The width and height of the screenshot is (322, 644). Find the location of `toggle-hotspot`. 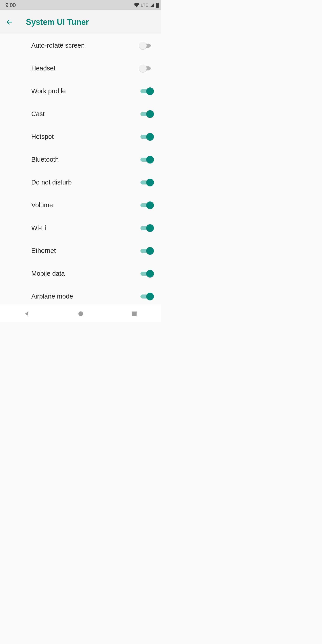

toggle-hotspot is located at coordinates (146, 136).